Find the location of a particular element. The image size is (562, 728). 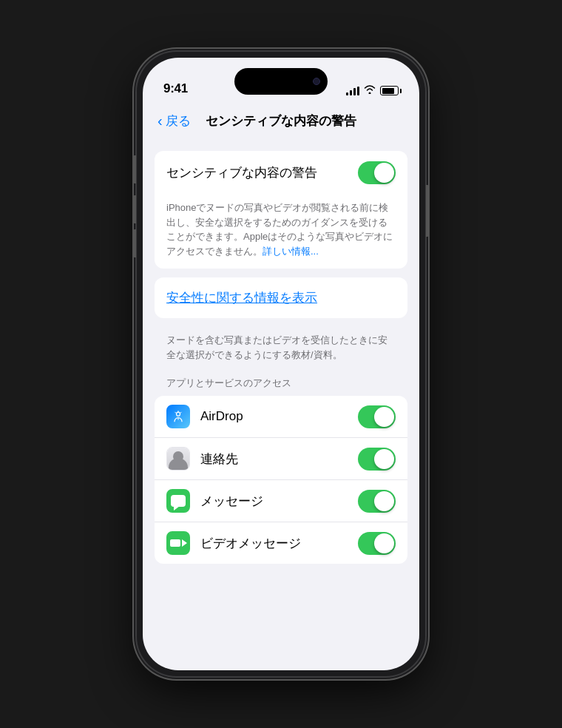

main-toggle-card: センシティブな内容の警告 iPhoneでヌードの写真やビデオが閲覧される前に検出… is located at coordinates (281, 210).